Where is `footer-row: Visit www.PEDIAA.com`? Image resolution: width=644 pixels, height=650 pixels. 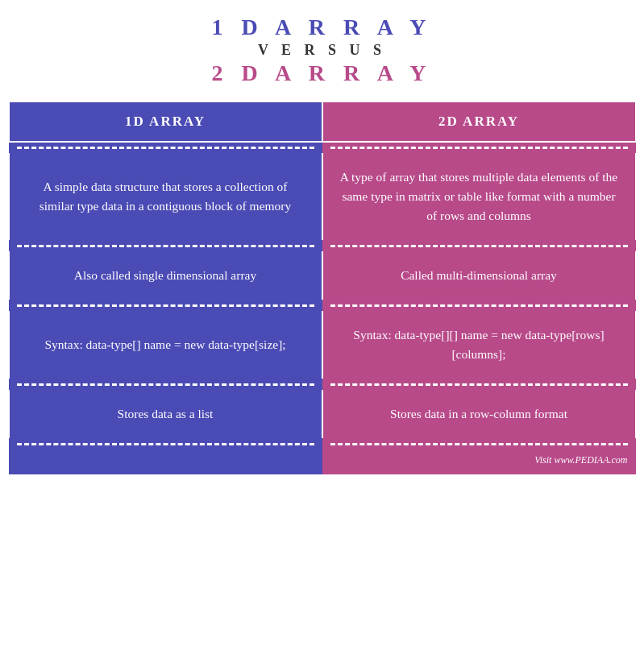
footer-row: Visit www.PEDIAA.com is located at coordinates (322, 462).